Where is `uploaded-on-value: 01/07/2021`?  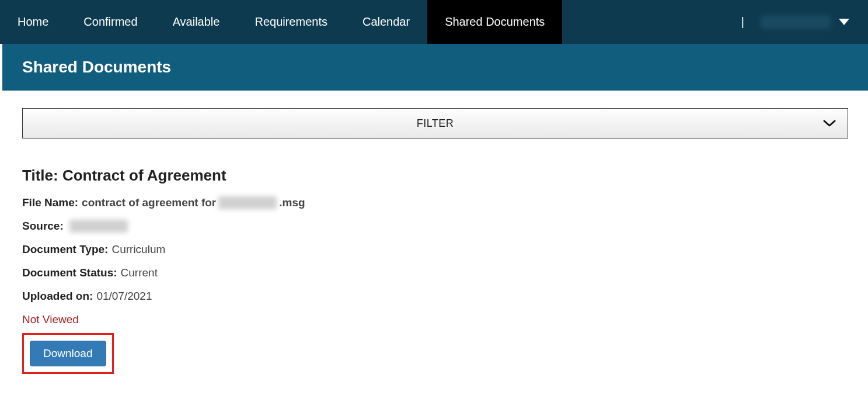 uploaded-on-value: 01/07/2021 is located at coordinates (124, 296).